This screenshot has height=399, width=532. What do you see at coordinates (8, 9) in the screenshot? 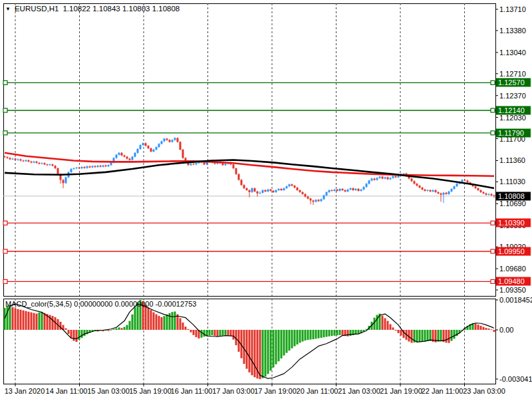
I see `symbol-collapse-icon: ▼` at bounding box center [8, 9].